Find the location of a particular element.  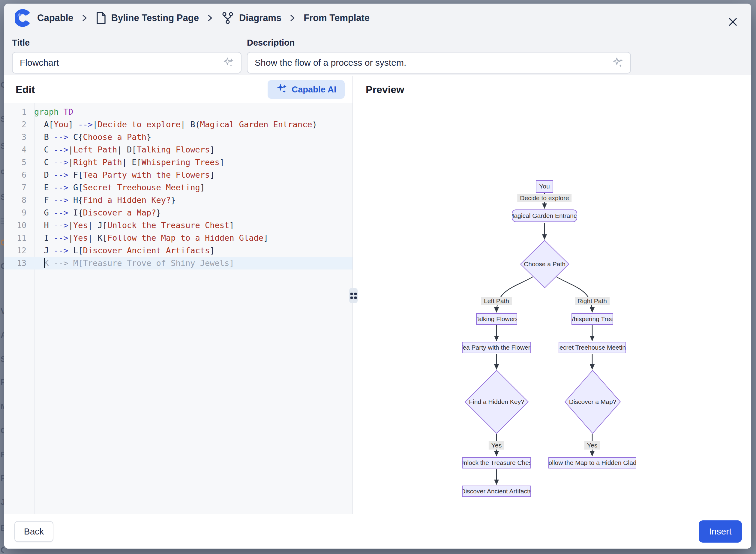

line-number: 8 is located at coordinates (19, 200).